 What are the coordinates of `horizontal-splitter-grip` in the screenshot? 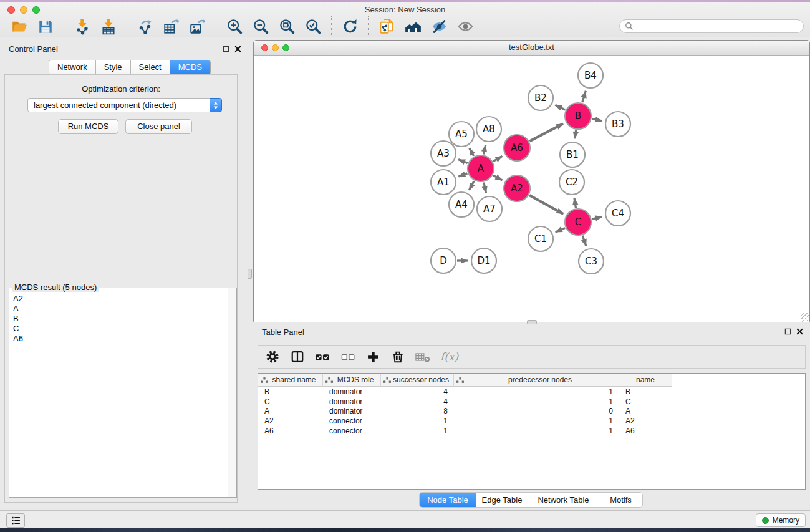 It's located at (532, 322).